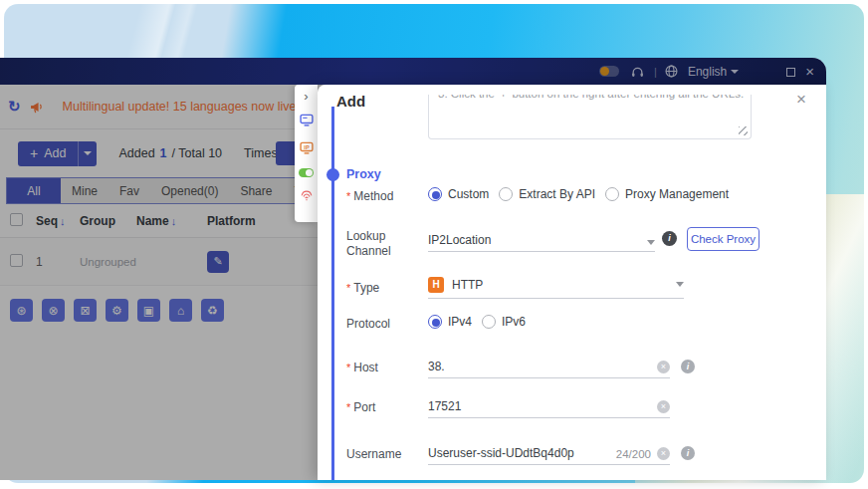 This screenshot has width=868, height=489. Describe the element at coordinates (306, 96) in the screenshot. I see `collapse-chevron-icon: ›` at that location.